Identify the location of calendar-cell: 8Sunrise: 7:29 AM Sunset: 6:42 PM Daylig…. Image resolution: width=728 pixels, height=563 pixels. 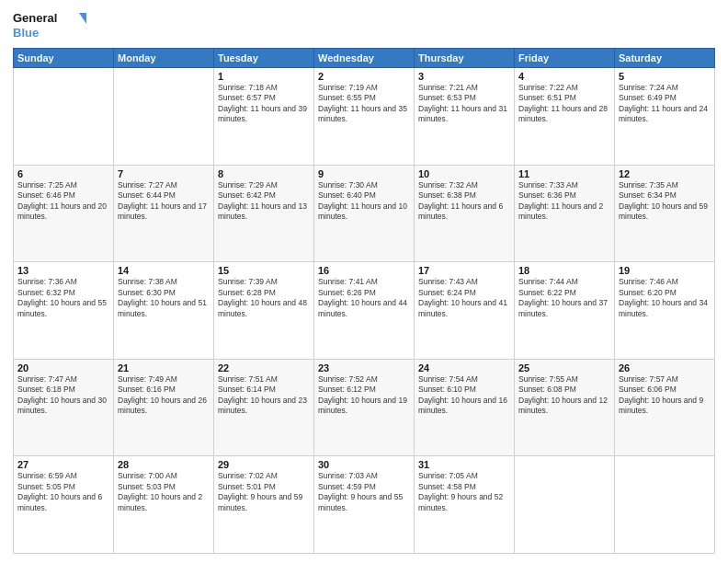
(265, 213).